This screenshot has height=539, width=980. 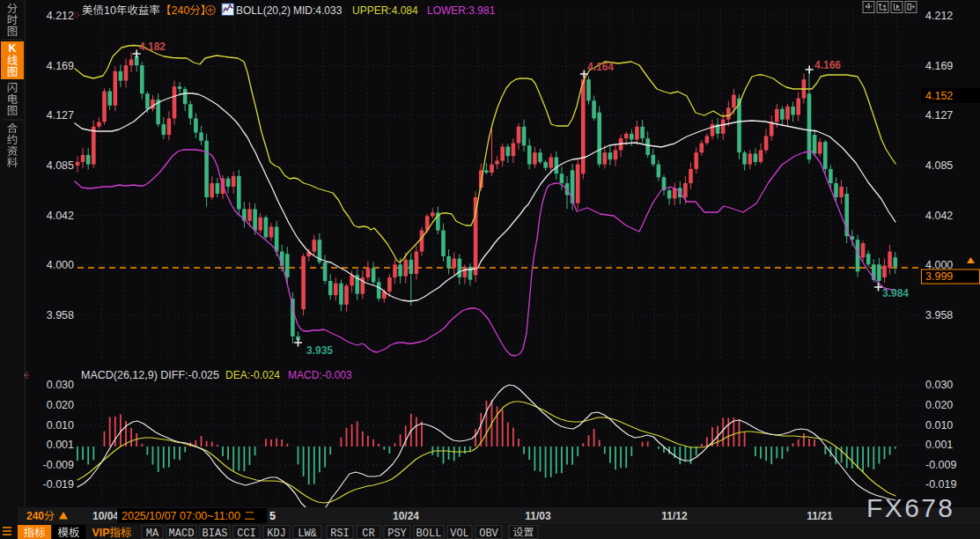 What do you see at coordinates (153, 534) in the screenshot?
I see `svg-text: MA` at bounding box center [153, 534].